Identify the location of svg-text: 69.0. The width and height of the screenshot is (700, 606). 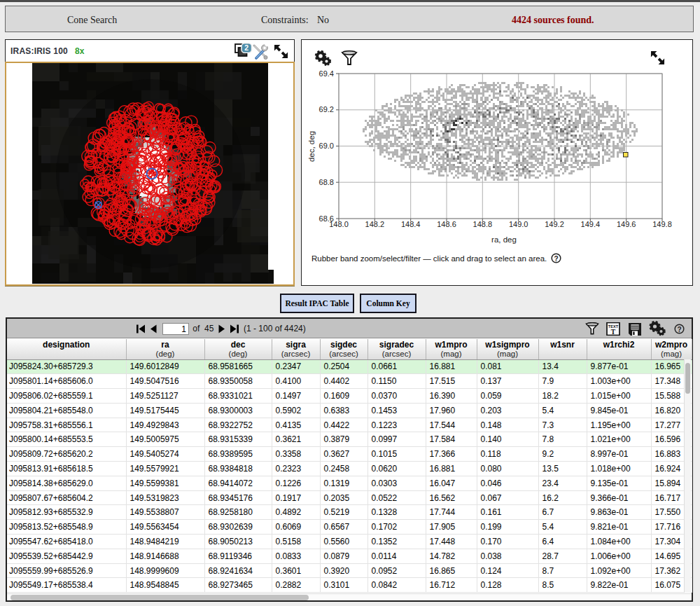
(326, 146).